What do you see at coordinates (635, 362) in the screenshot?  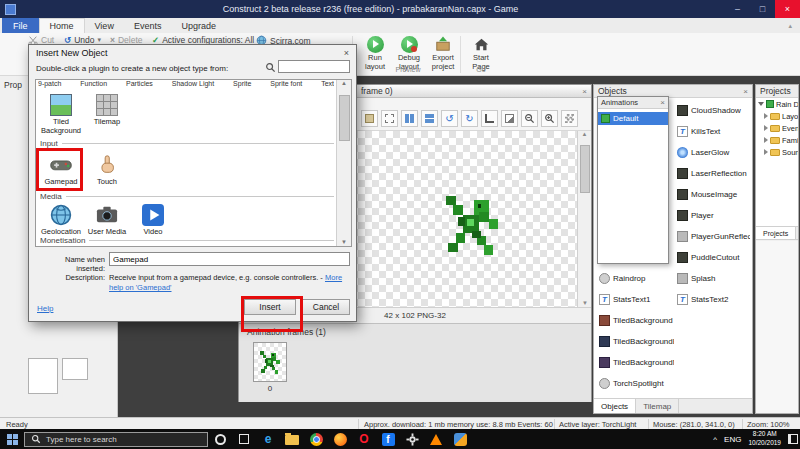 I see `object-item: TiledBackgroundNormal` at bounding box center [635, 362].